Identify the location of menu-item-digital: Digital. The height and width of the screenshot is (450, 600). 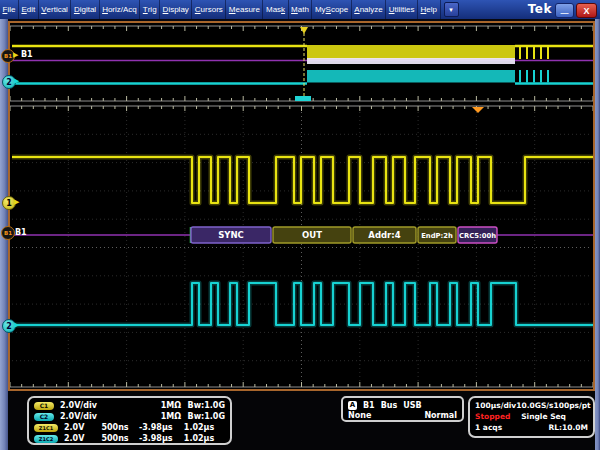
(85, 10).